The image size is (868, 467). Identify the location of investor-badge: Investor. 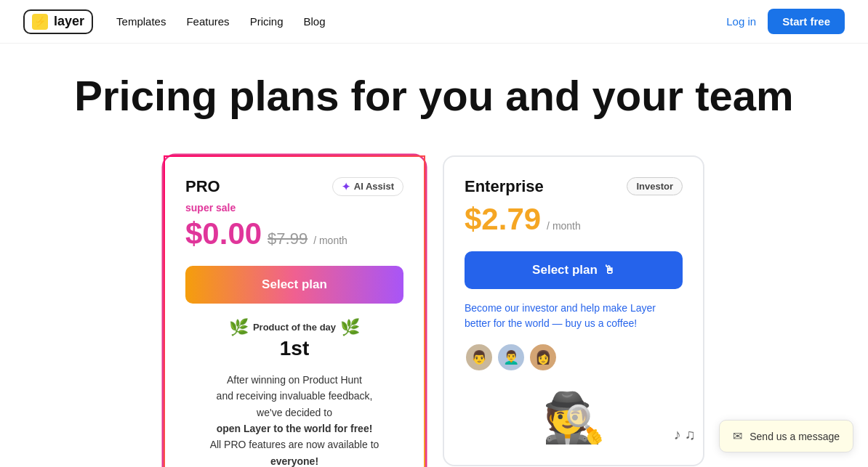
(654, 186).